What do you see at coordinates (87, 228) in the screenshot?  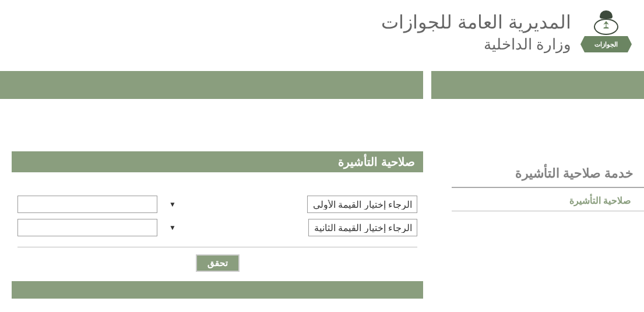 I see `input-second-value` at bounding box center [87, 228].